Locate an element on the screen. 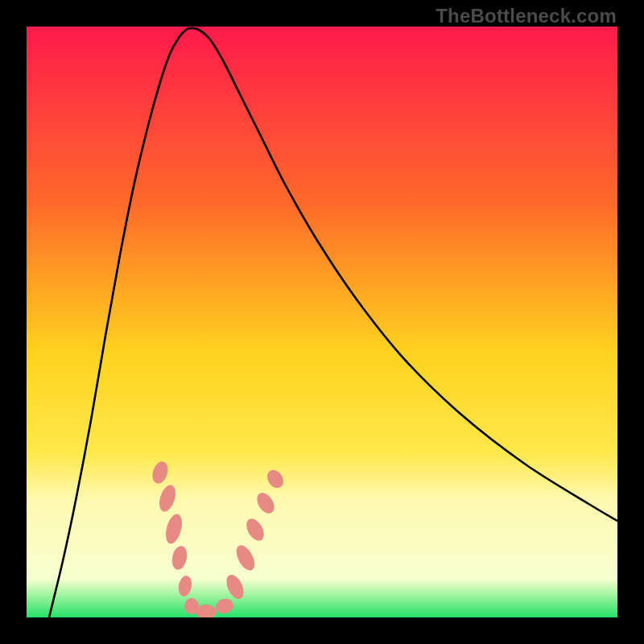 This screenshot has width=644, height=644. curve-markers is located at coordinates (218, 539).